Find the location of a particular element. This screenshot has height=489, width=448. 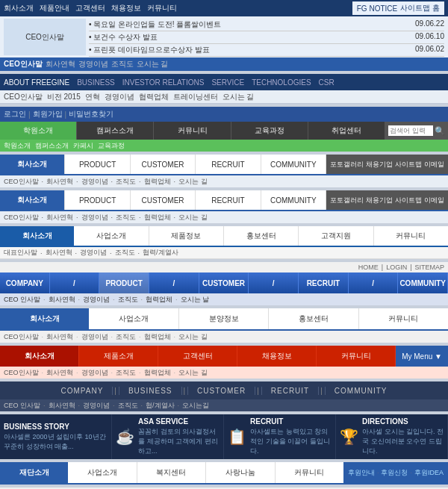

bn1-recruit: RECRUIT is located at coordinates (324, 283).